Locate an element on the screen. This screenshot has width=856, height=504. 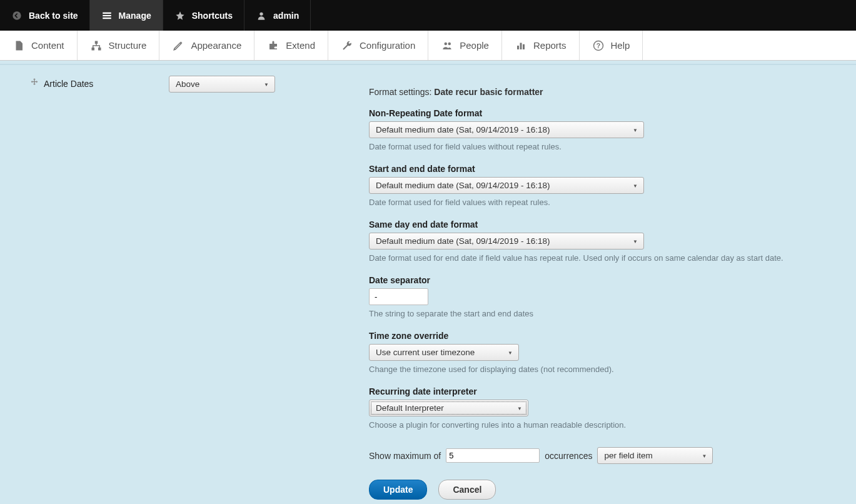
interpreter-label: Recurring date interpreter is located at coordinates (603, 391).